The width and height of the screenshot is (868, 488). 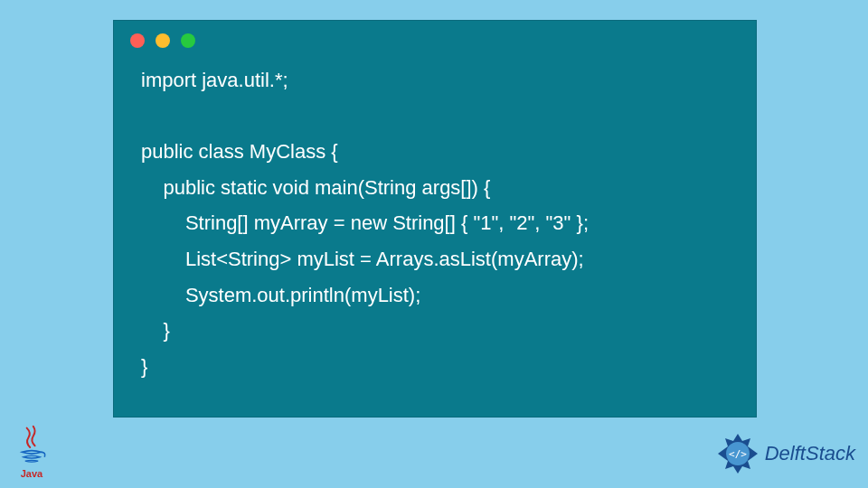 What do you see at coordinates (738, 454) in the screenshot?
I see `delftstack-badge-icon: </>` at bounding box center [738, 454].